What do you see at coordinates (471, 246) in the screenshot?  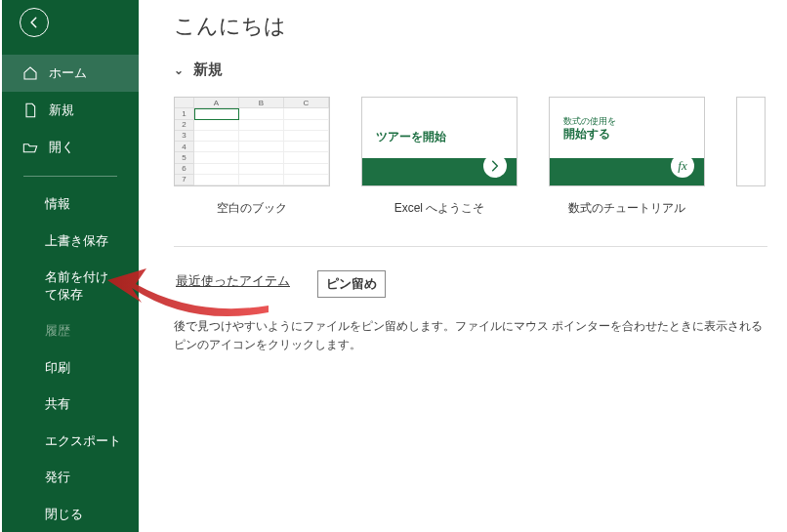 I see `section-divider` at bounding box center [471, 246].